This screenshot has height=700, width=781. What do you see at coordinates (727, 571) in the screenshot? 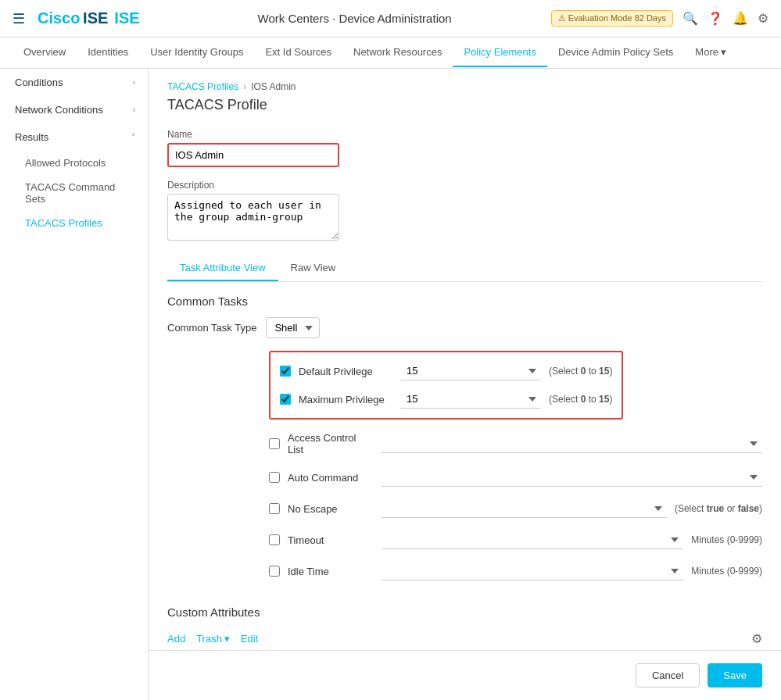
I see `idle-time-hint: Minutes (0-9999)` at bounding box center [727, 571].